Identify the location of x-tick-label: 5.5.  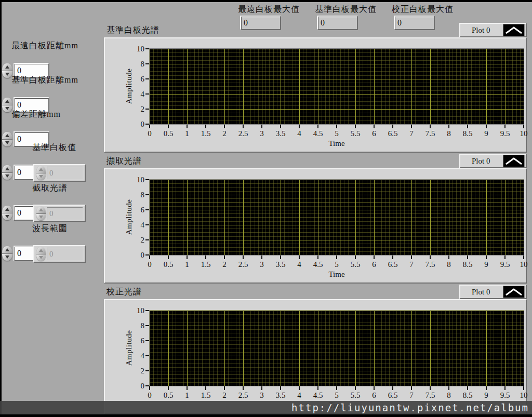
(355, 264).